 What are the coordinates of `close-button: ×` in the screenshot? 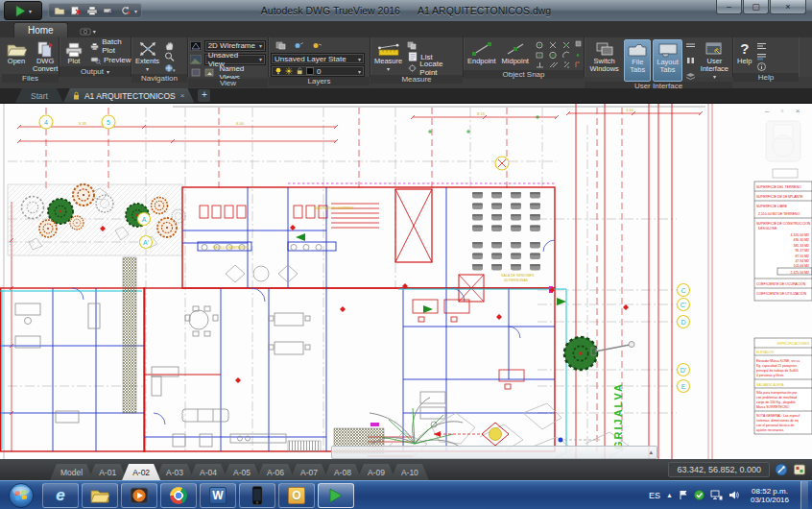 It's located at (788, 8).